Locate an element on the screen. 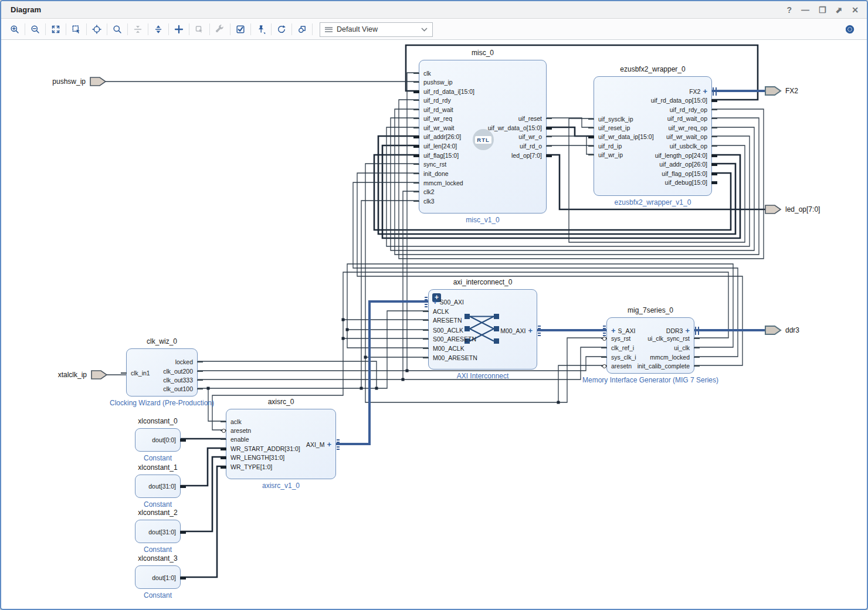  interface-connection-icon is located at coordinates (302, 29).